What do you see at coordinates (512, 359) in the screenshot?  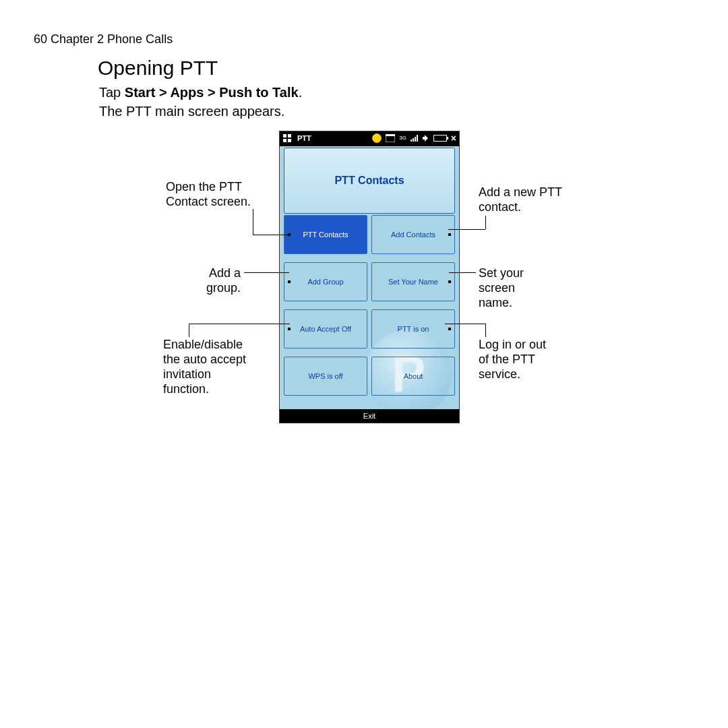 I see `text: of the PTT` at bounding box center [512, 359].